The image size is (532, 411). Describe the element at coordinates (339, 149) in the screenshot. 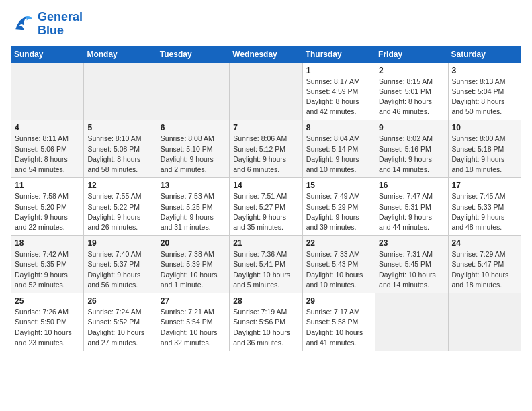

I see `calendar-cell: 8Sunrise: 8:04 AMSunset: 5:14 PMDaylight…` at that location.